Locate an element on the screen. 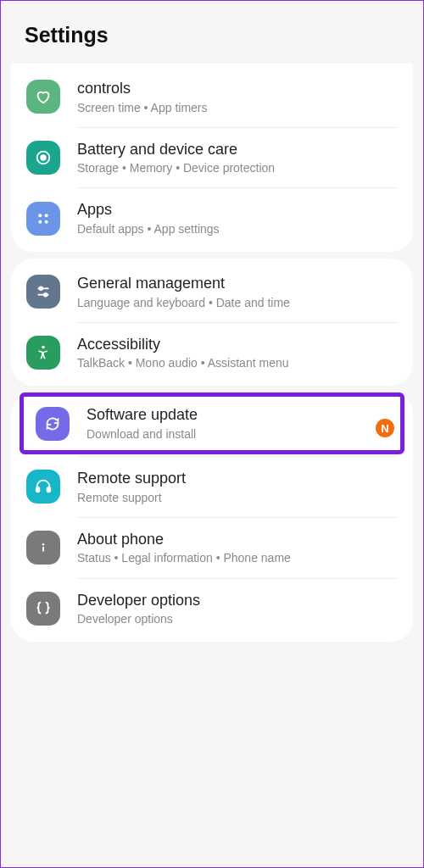  settings-item-battery: Battery and device care Storage • Memory… is located at coordinates (212, 158).